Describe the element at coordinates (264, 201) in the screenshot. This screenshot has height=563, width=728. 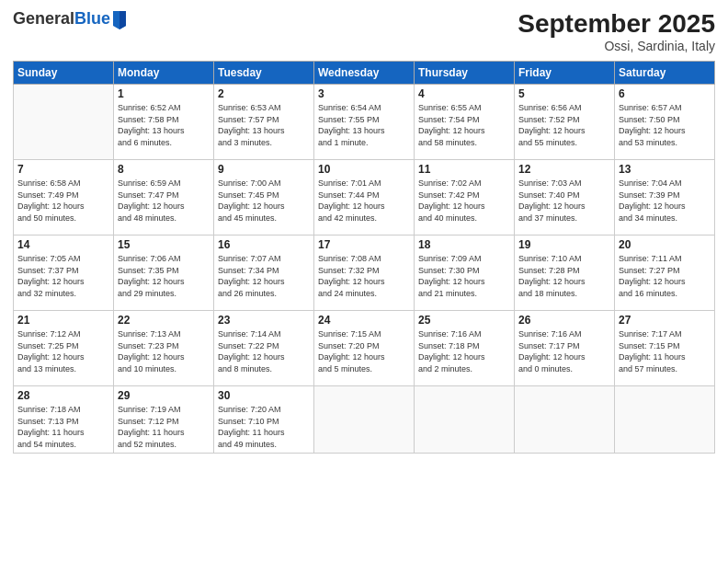
I see `day-info: Sunrise: 7:00 AM Sunset: 7:45 PM Dayligh…` at that location.